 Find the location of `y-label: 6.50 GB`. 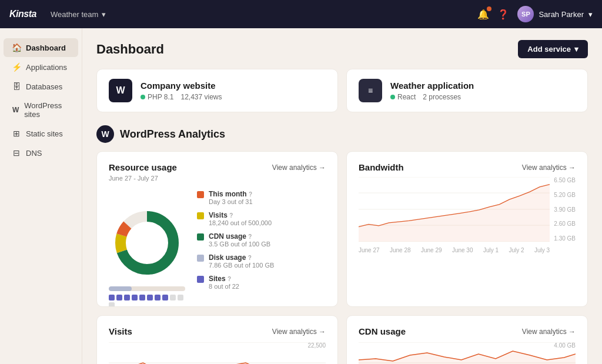

y-label: 6.50 GB is located at coordinates (564, 180).